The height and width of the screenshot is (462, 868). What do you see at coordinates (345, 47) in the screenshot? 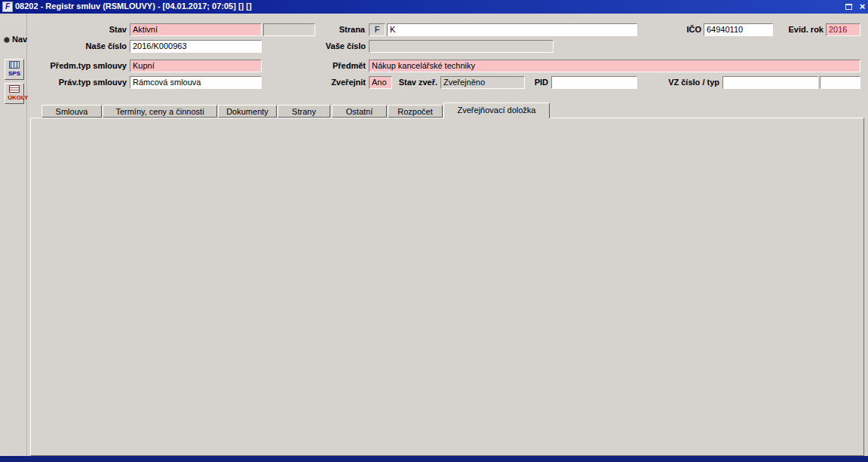
I see `vase-cislo-label: Vaše číslo` at bounding box center [345, 47].